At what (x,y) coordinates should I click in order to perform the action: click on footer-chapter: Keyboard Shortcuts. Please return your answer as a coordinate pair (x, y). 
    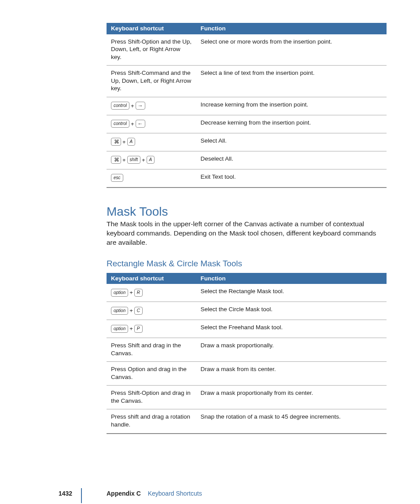
    Looking at the image, I should click on (175, 493).